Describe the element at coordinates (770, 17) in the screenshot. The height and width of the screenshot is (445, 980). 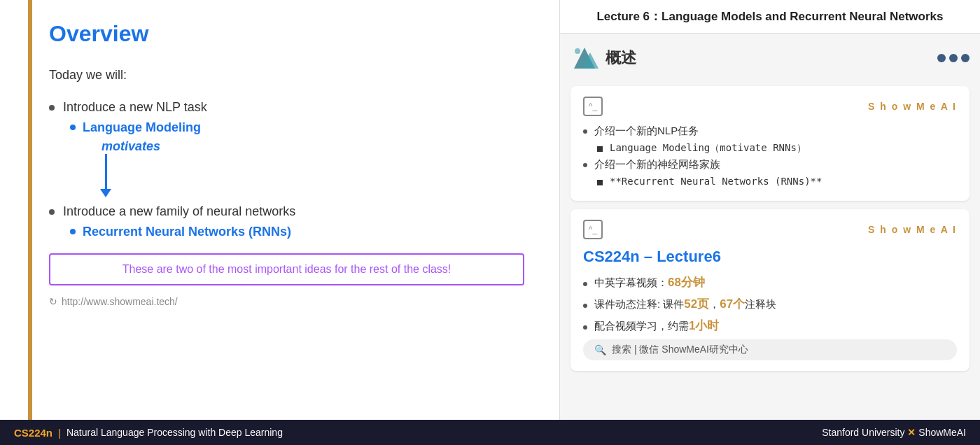
I see `right-header: Lecture 6：Language Models and Recurrent …` at that location.